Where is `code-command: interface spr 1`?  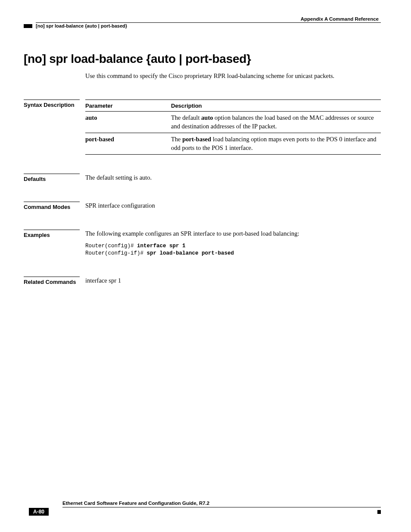 code-command: interface spr 1 is located at coordinates (161, 246).